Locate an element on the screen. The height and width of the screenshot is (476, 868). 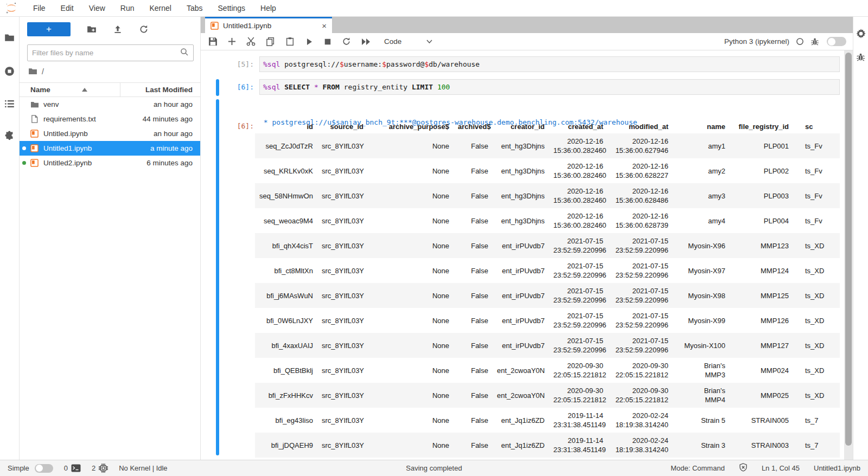
run-cell-button is located at coordinates (309, 42).